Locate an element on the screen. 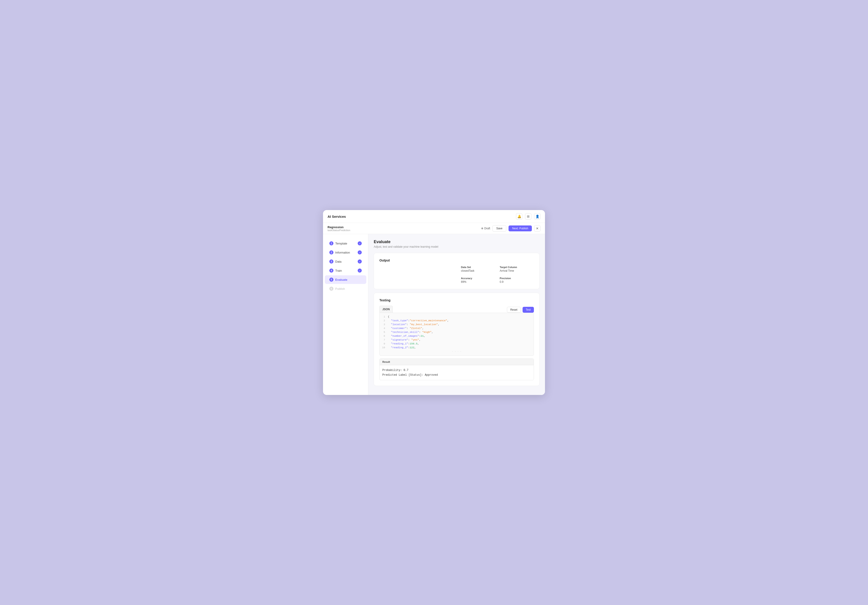 The height and width of the screenshot is (605, 868). model-subtitle: taskStatusPrediction is located at coordinates (339, 230).